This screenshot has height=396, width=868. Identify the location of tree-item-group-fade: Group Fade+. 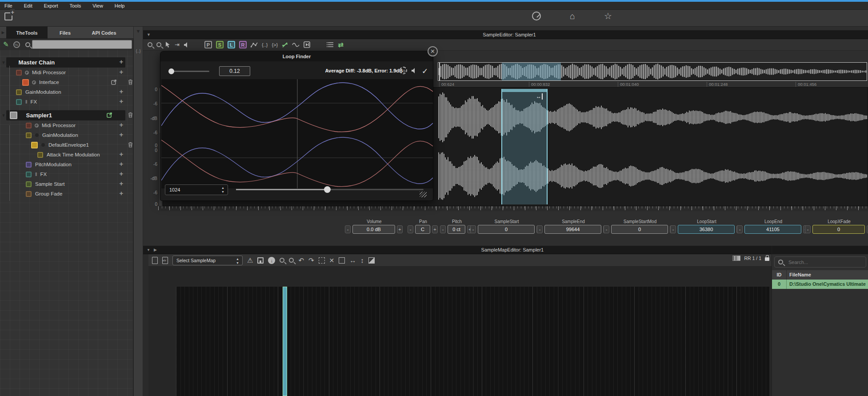
(67, 194).